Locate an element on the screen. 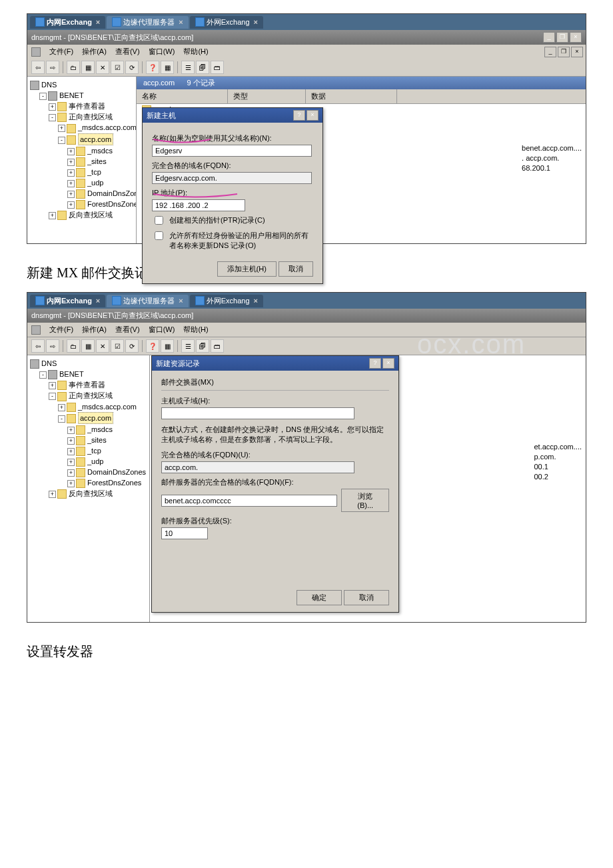 Image resolution: width=613 pixels, height=868 pixels. priority-input is located at coordinates (185, 533).